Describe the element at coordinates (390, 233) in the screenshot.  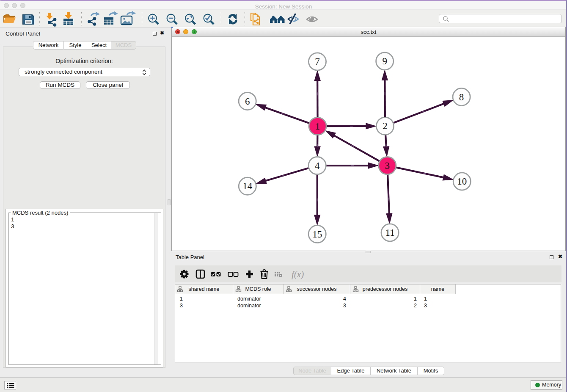
I see `svg-text: 11` at that location.